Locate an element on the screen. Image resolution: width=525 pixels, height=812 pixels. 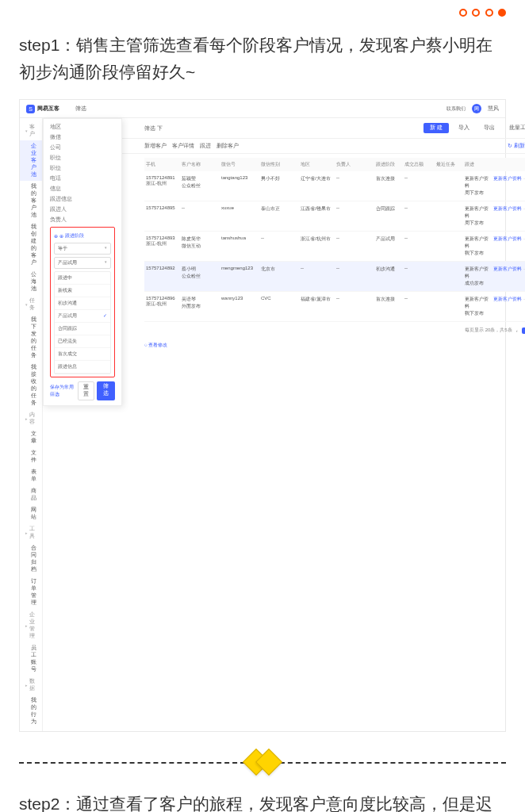
stage-option: 跟进信息 is located at coordinates (82, 367).